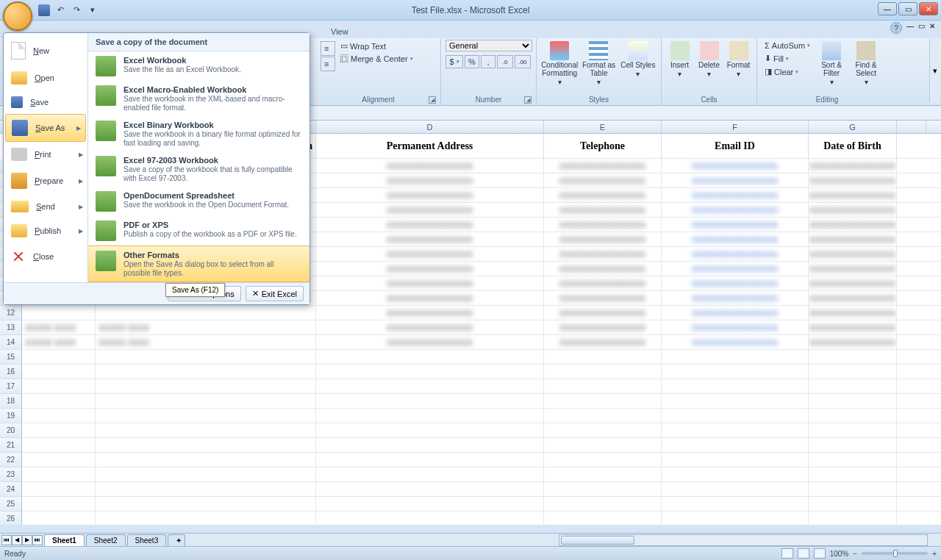  What do you see at coordinates (18, 16) in the screenshot?
I see `office-button` at bounding box center [18, 16].